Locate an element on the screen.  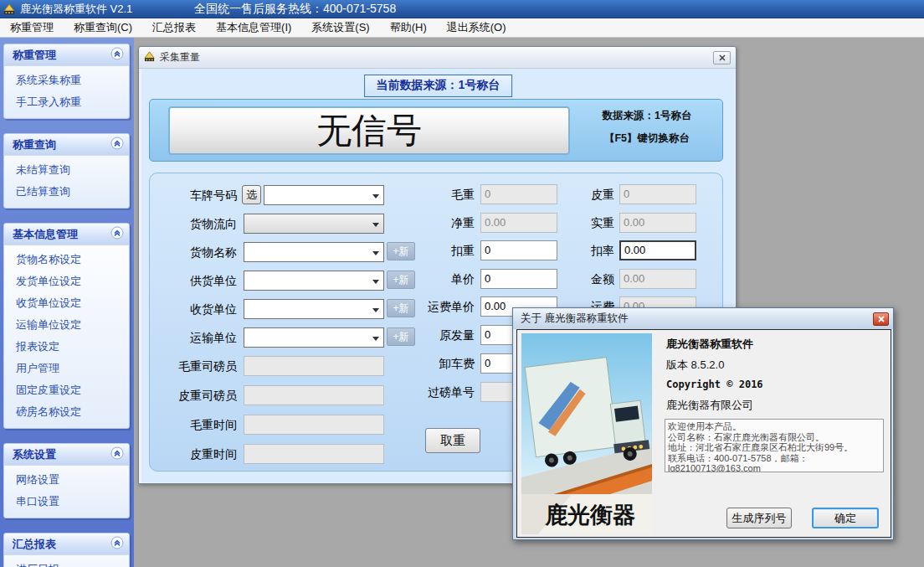
sidebar-item-transport: 运输单位设定 is located at coordinates (67, 325).